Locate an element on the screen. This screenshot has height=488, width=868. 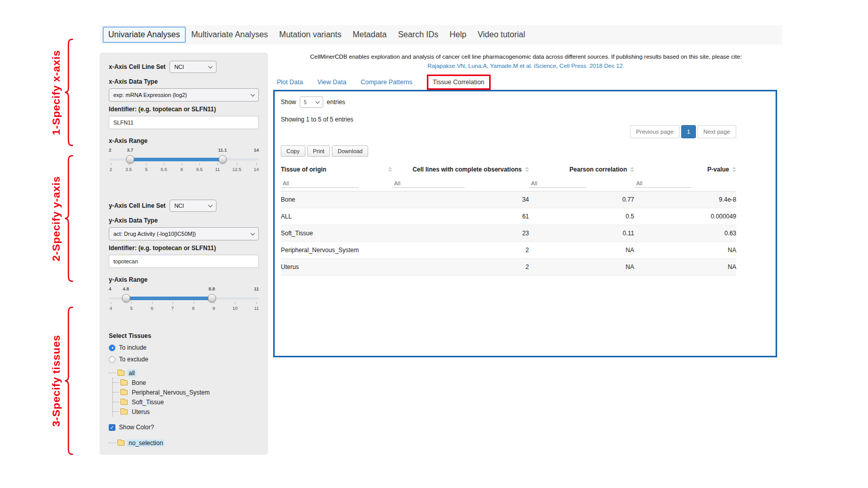
copy-button: Copy is located at coordinates (293, 151).